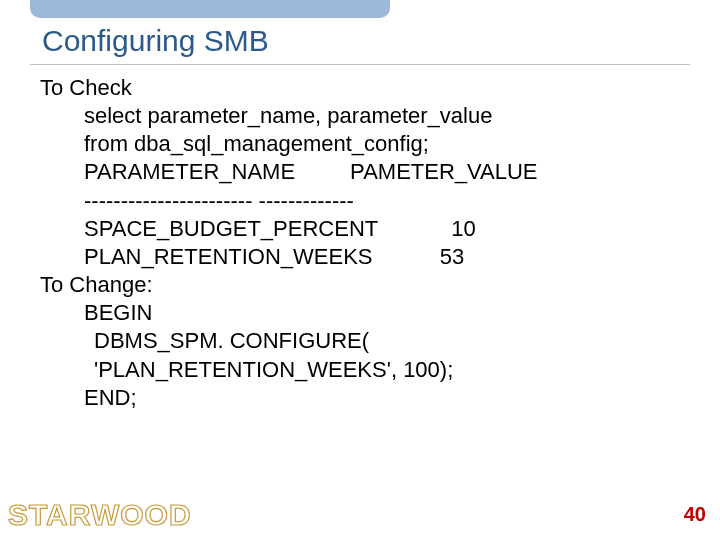 This screenshot has height=540, width=720. Describe the element at coordinates (387, 370) in the screenshot. I see `plsql-line: 'PLAN_RETENTION_WEEKS', 100);` at that location.